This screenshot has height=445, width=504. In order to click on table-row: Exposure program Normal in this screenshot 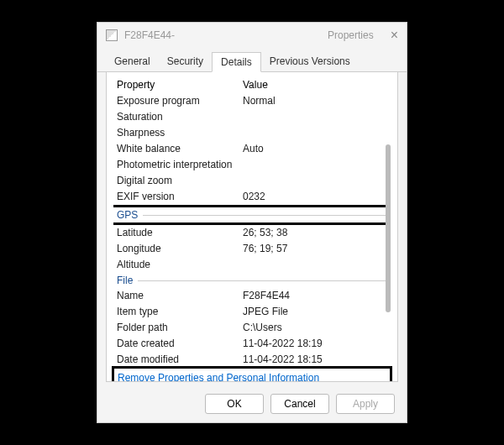, I will do `click(252, 101)`.